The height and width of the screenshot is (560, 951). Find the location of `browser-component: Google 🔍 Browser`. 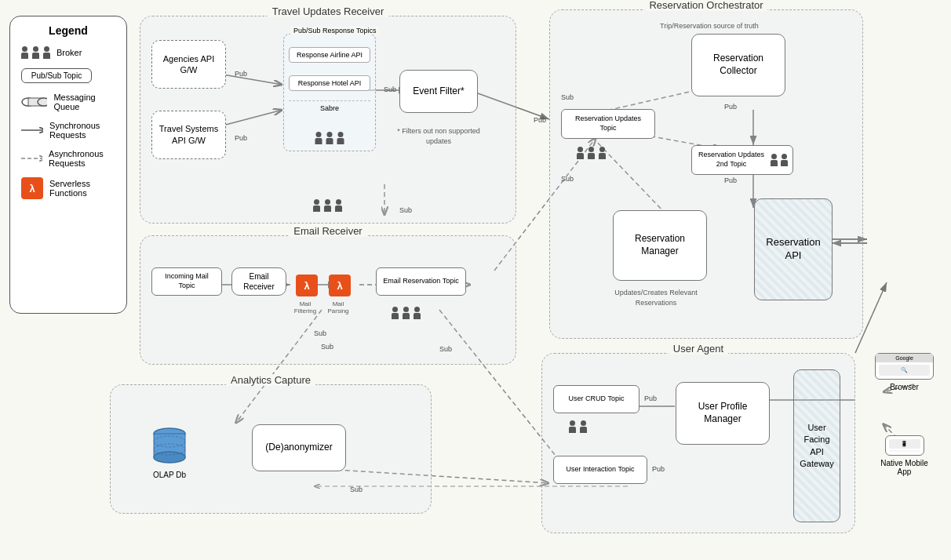

browser-component: Google 🔍 Browser is located at coordinates (904, 372).